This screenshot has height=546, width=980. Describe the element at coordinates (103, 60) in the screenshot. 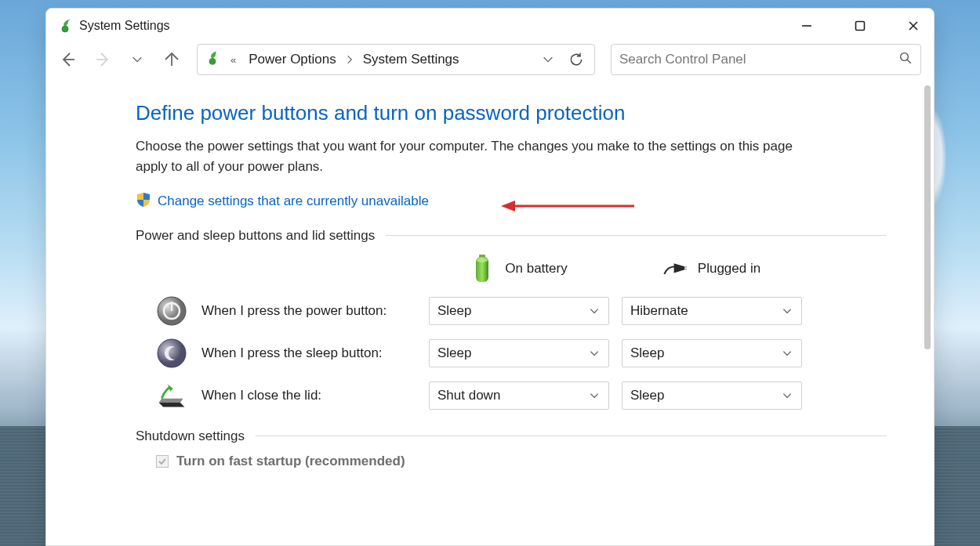

I see `forward-button` at that location.